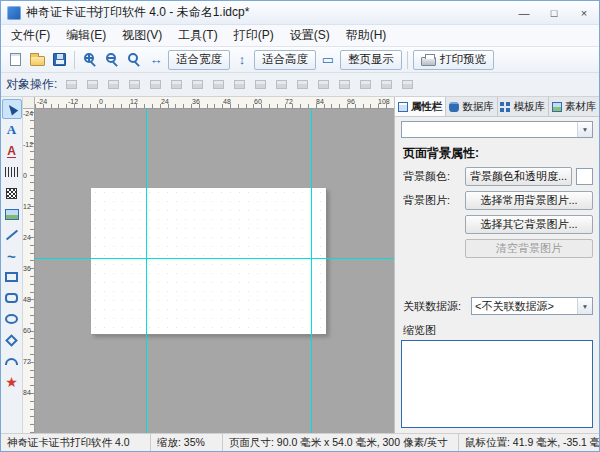 Image resolution: width=600 pixels, height=452 pixels. Describe the element at coordinates (529, 200) in the screenshot. I see `select-common-bg-button: 选择常用背景图片...` at that location.